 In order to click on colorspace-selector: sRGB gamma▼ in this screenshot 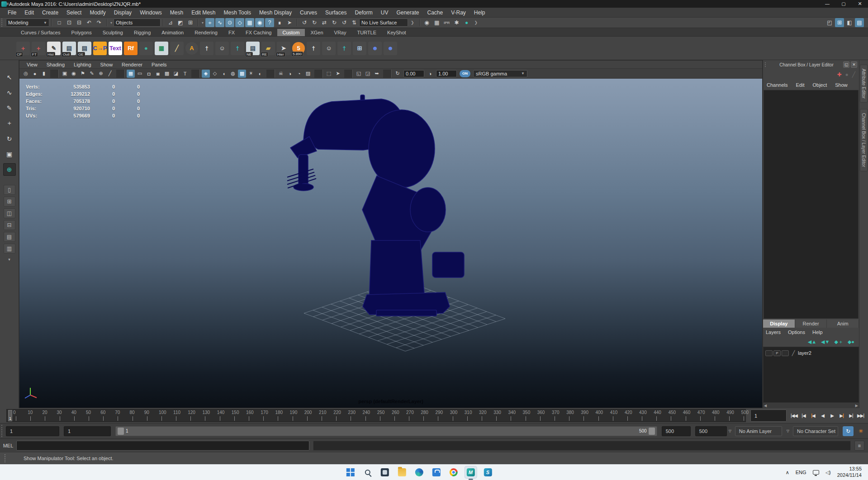, I will do `click(500, 74)`.